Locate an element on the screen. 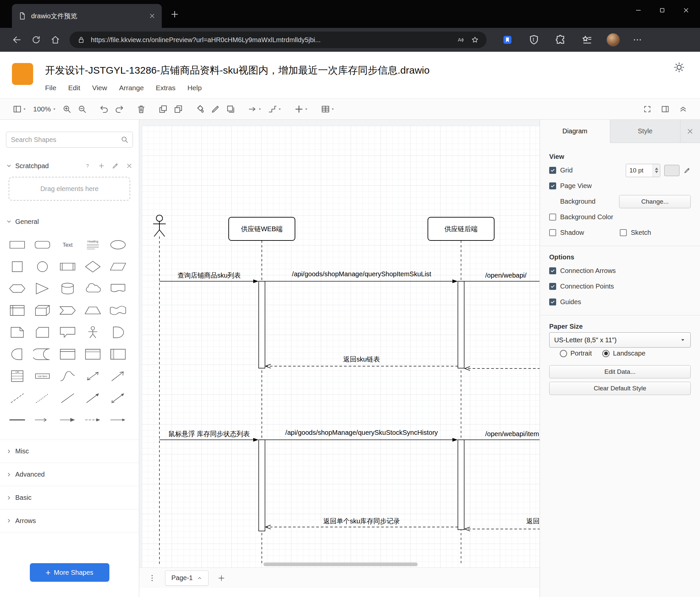 The height and width of the screenshot is (597, 700). shape-arrow-right-thin is located at coordinates (118, 420).